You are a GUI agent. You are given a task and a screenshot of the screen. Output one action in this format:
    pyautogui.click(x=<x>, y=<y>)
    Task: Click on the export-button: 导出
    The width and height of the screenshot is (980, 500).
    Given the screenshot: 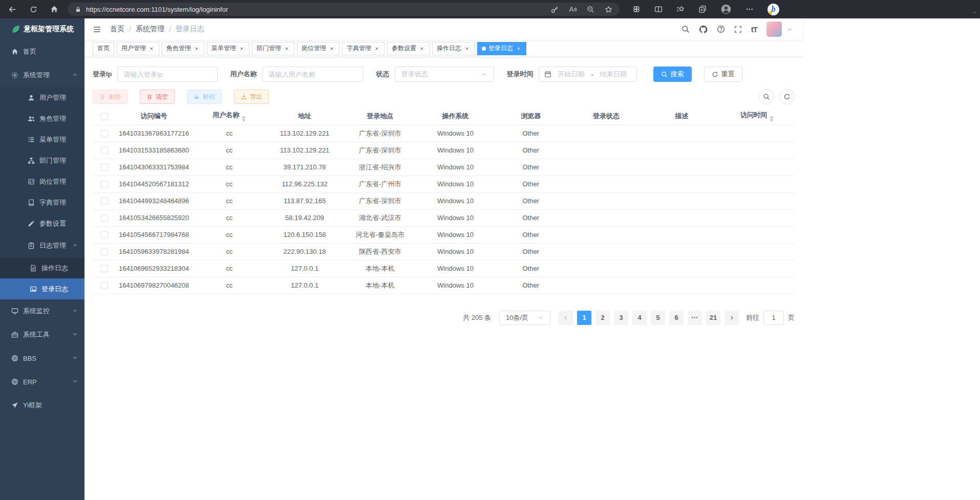 What is the action you would take?
    pyautogui.click(x=251, y=97)
    